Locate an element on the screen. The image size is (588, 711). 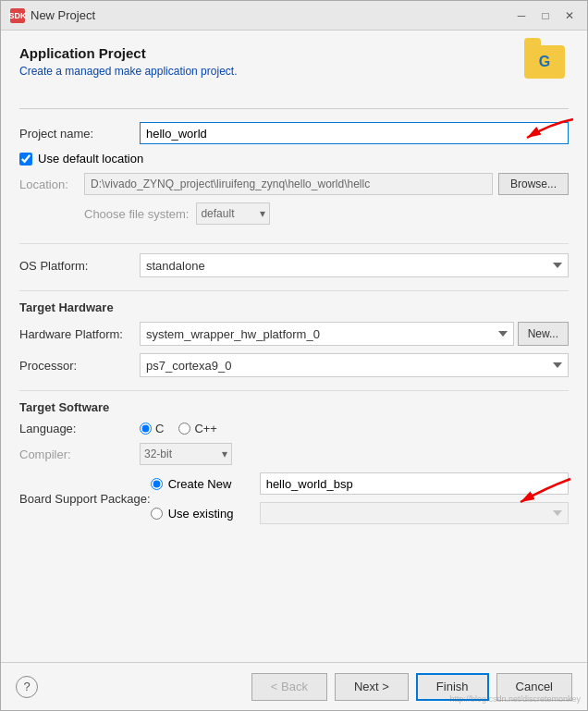
bsp-use-existing-row: Use existing is located at coordinates (360, 513).